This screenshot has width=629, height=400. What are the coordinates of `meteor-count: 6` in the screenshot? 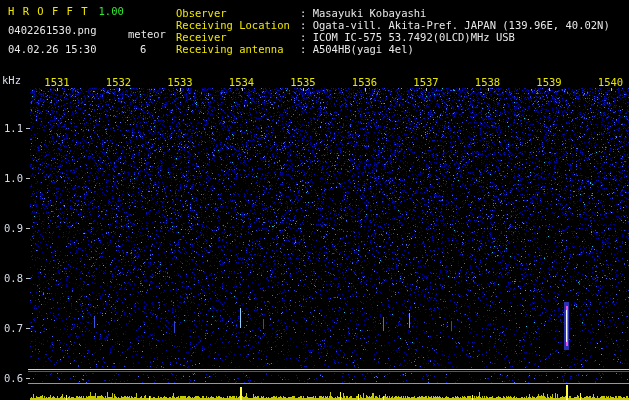 It's located at (143, 49).